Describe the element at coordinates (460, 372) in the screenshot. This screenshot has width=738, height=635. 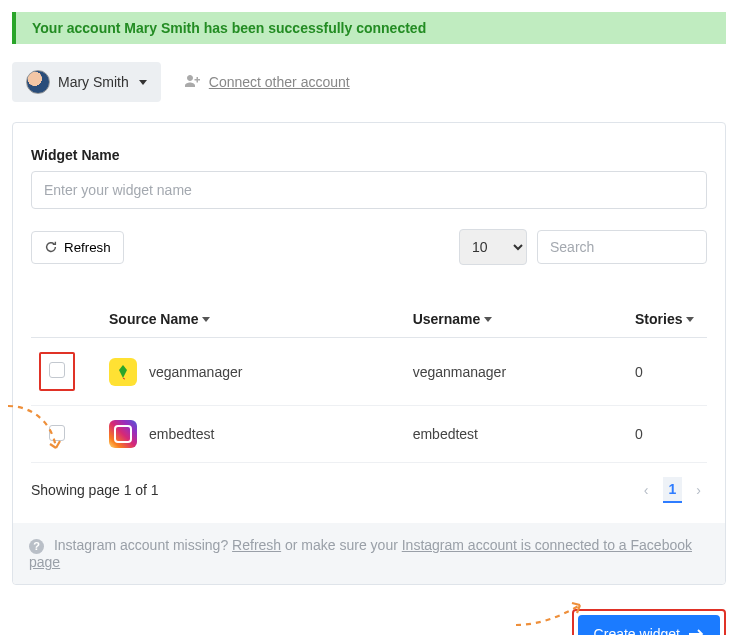
I see `username: veganmanager` at that location.